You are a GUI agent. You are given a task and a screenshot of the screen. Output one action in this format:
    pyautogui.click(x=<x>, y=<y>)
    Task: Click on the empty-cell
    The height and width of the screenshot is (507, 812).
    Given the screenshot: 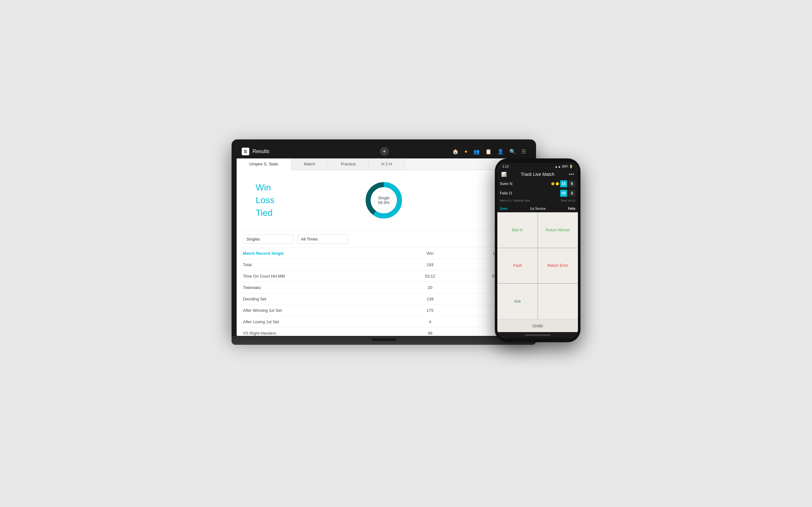 What is the action you would take?
    pyautogui.click(x=558, y=301)
    